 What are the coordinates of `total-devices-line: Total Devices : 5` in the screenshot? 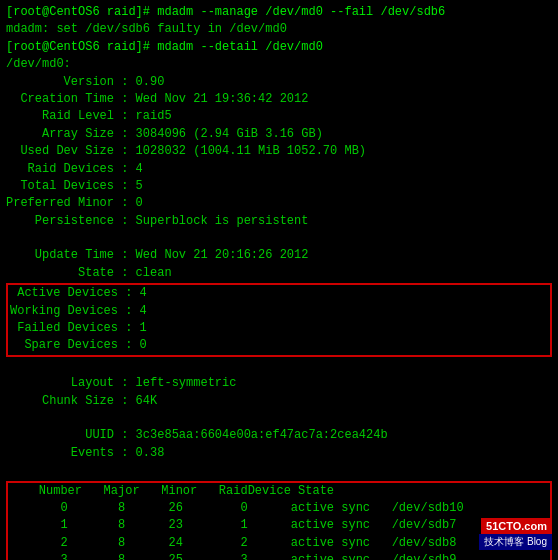 It's located at (279, 186).